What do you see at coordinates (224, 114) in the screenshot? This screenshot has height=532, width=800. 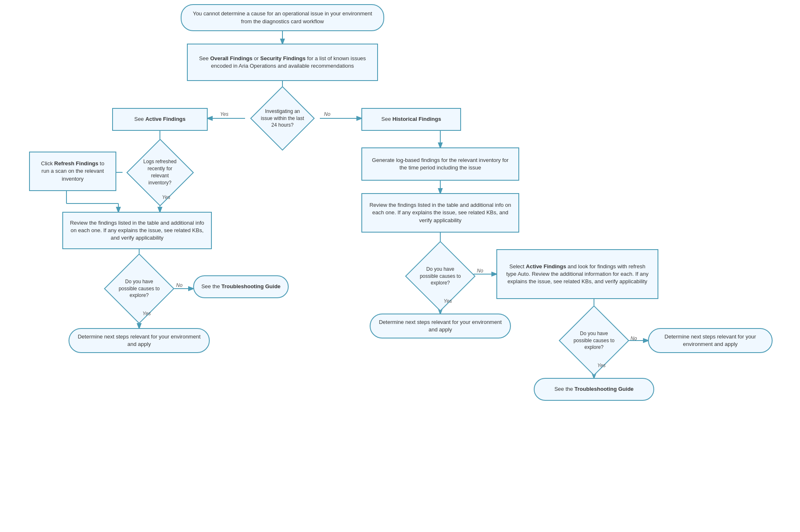 I see `yes-label-investigating: Yes` at bounding box center [224, 114].